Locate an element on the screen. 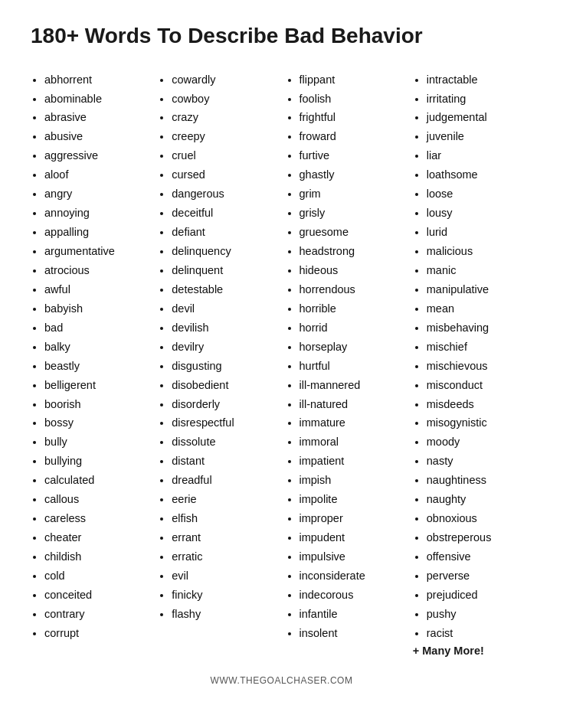 The image size is (563, 728). list-item: belligerent is located at coordinates (97, 386).